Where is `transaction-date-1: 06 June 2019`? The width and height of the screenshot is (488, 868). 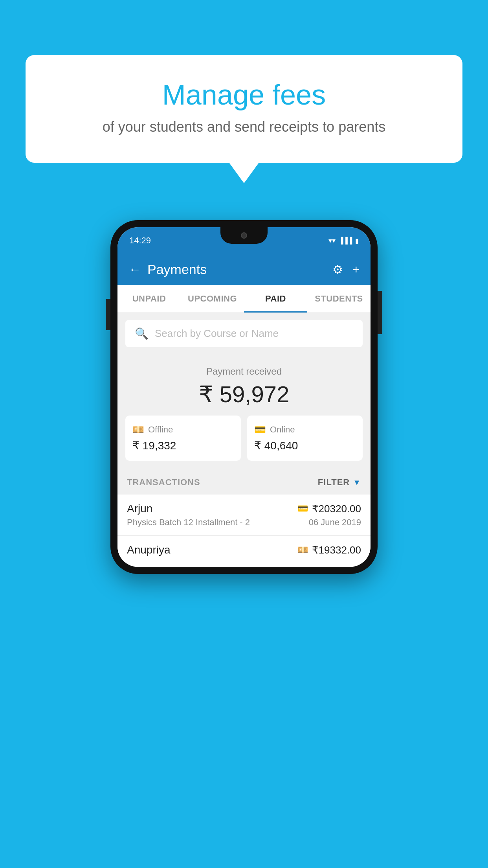
transaction-date-1: 06 June 2019 is located at coordinates (335, 522).